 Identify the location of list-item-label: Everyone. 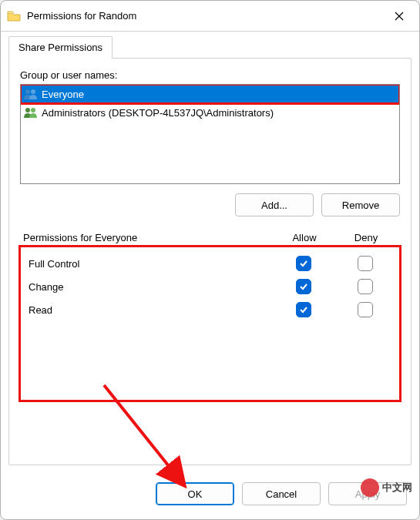
(63, 94).